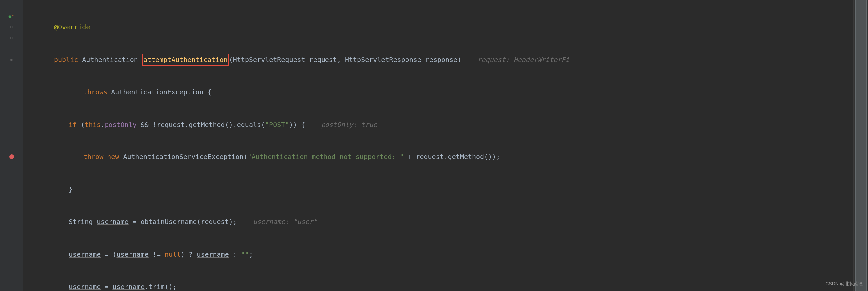 Image resolution: width=868 pixels, height=291 pixels. Describe the element at coordinates (446, 255) in the screenshot. I see `code-line: username = (username != null) ? username…` at that location.